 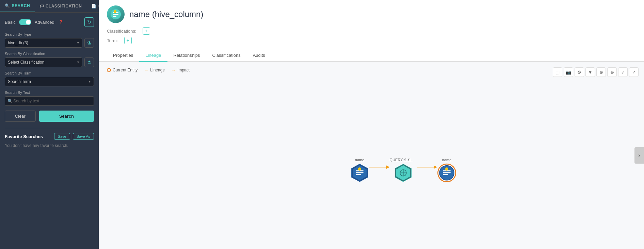 What do you see at coordinates (122, 70) in the screenshot?
I see `legend-current-entity: Current Entity` at bounding box center [122, 70].